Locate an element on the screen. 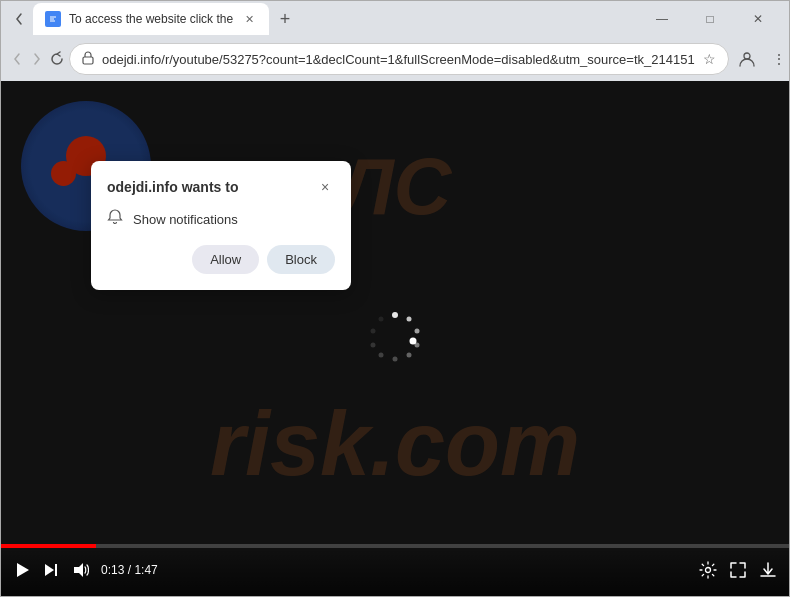 This screenshot has height=597, width=790. permission-dialog: odejdi.info wants to × Show notification… is located at coordinates (221, 226).